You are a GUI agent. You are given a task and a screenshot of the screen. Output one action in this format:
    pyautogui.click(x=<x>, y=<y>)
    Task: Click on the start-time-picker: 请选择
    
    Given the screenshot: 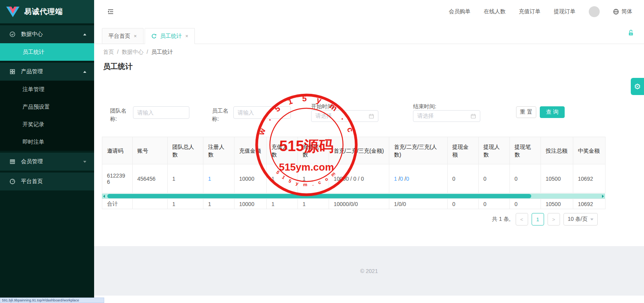 What is the action you would take?
    pyautogui.click(x=345, y=116)
    